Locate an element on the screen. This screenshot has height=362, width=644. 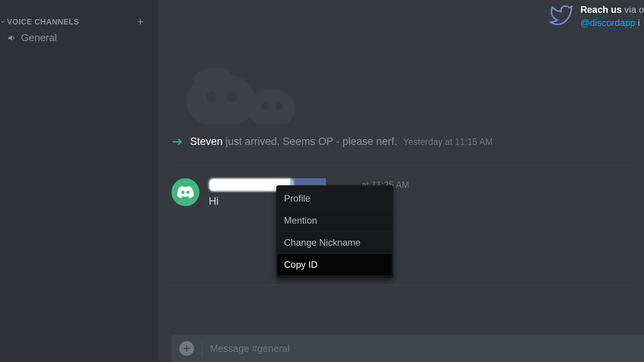
user-avatar is located at coordinates (185, 192).